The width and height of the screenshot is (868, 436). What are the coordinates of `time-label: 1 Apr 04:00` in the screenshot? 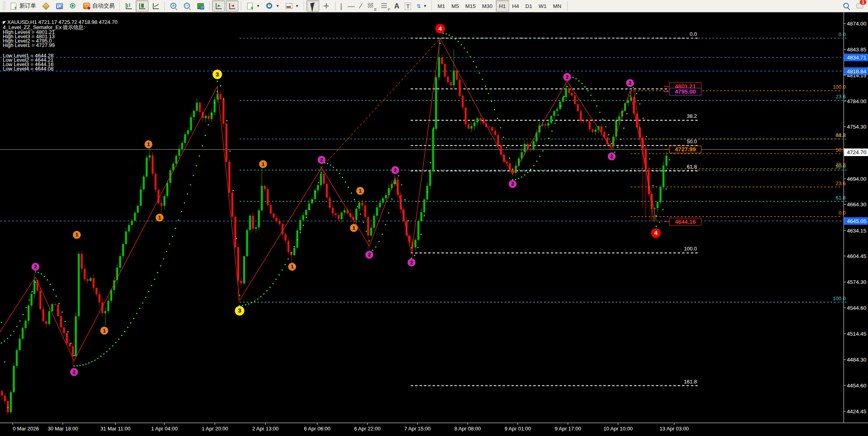 It's located at (165, 428).